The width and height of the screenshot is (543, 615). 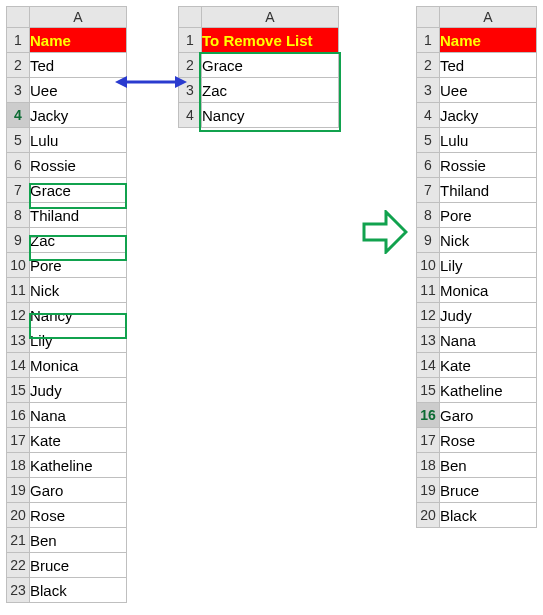 What do you see at coordinates (18, 590) in the screenshot?
I see `row-header: 23` at bounding box center [18, 590].